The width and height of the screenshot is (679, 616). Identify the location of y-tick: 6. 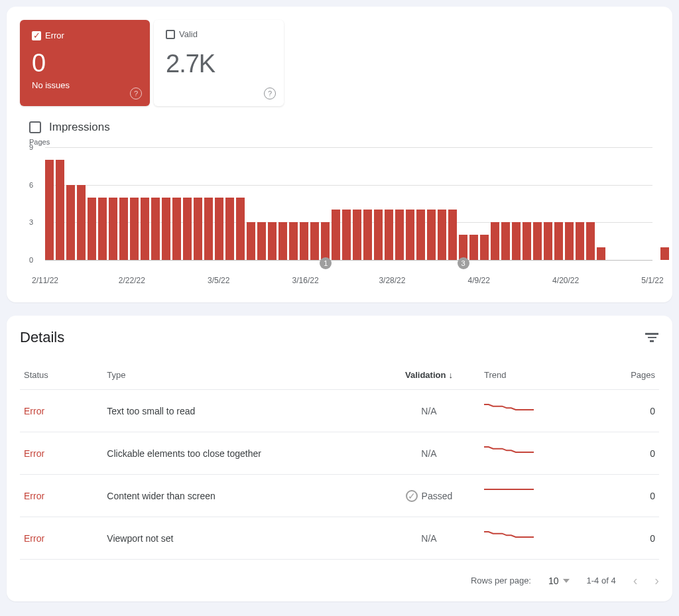
(31, 185).